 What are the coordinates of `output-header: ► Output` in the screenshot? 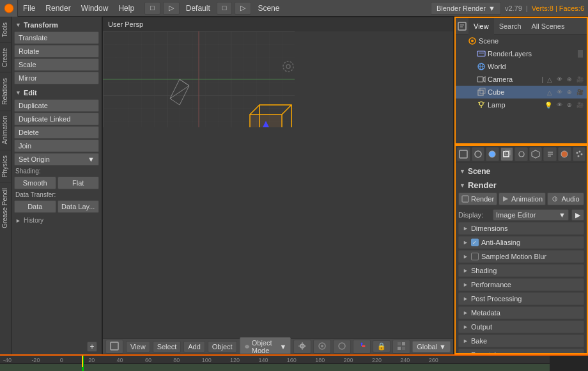 It's located at (522, 327).